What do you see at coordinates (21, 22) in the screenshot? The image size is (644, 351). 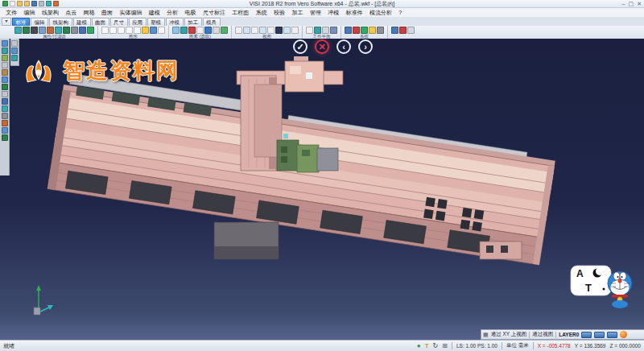 I see `tab-standard: 标准` at bounding box center [21, 22].